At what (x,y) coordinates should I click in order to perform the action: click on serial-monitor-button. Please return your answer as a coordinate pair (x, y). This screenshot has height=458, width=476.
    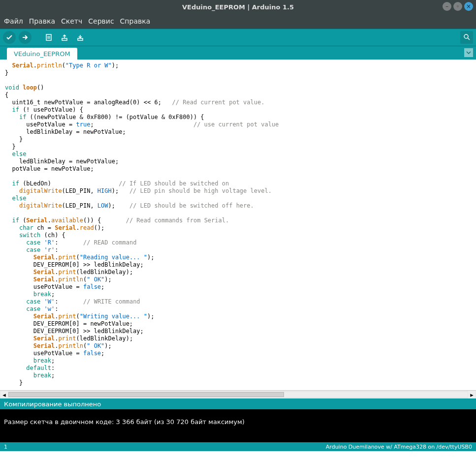
    Looking at the image, I should click on (467, 37).